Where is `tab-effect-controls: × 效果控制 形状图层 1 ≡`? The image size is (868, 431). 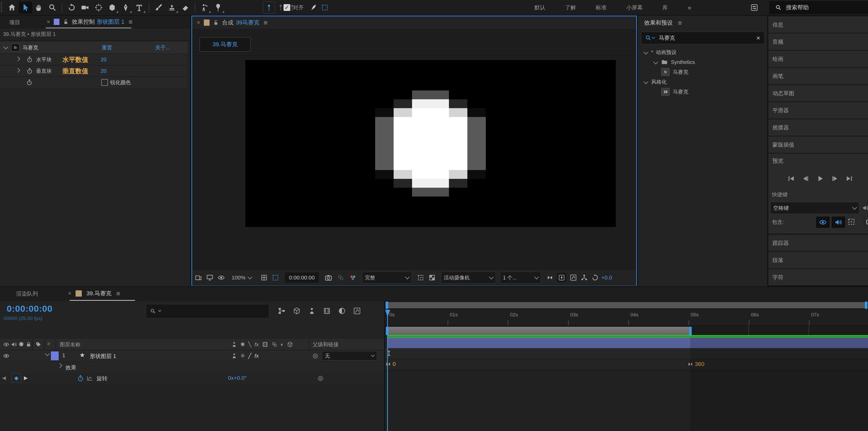 tab-effect-controls: × 效果控制 形状图层 1 ≡ is located at coordinates (90, 22).